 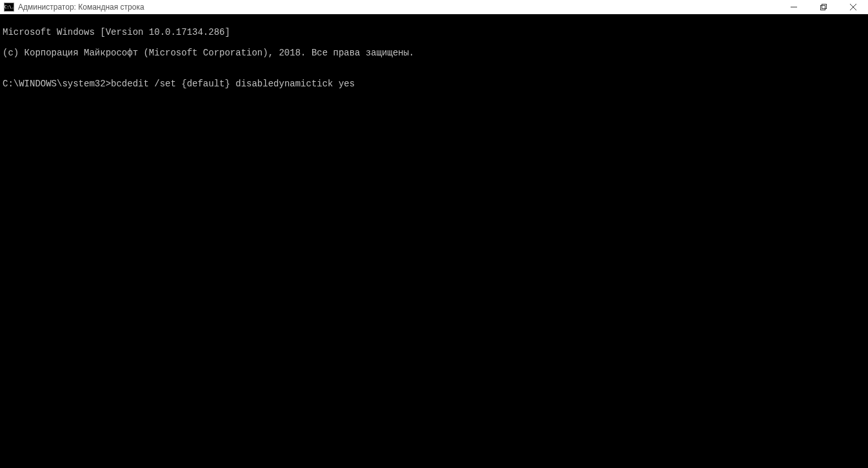 I want to click on maximize-button, so click(x=824, y=7).